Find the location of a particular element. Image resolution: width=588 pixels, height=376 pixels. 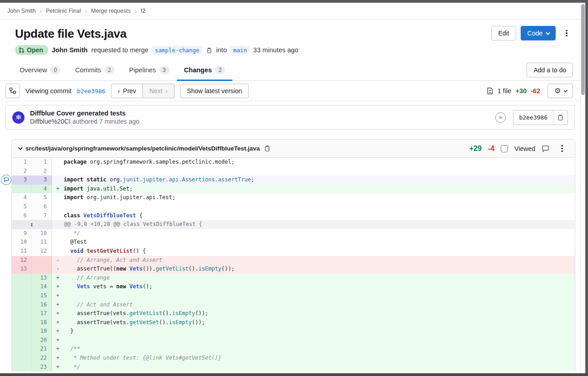

kebab-icon is located at coordinates (567, 34).